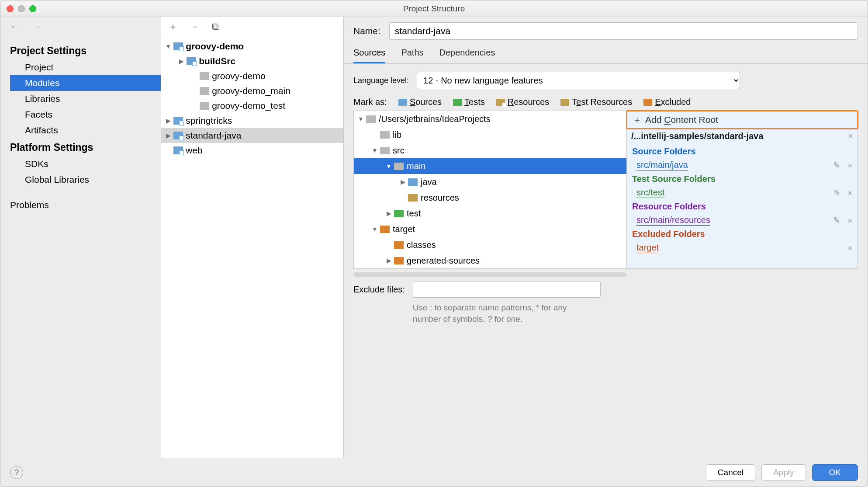  What do you see at coordinates (490, 245) in the screenshot?
I see `source-tree-item: classes` at bounding box center [490, 245].